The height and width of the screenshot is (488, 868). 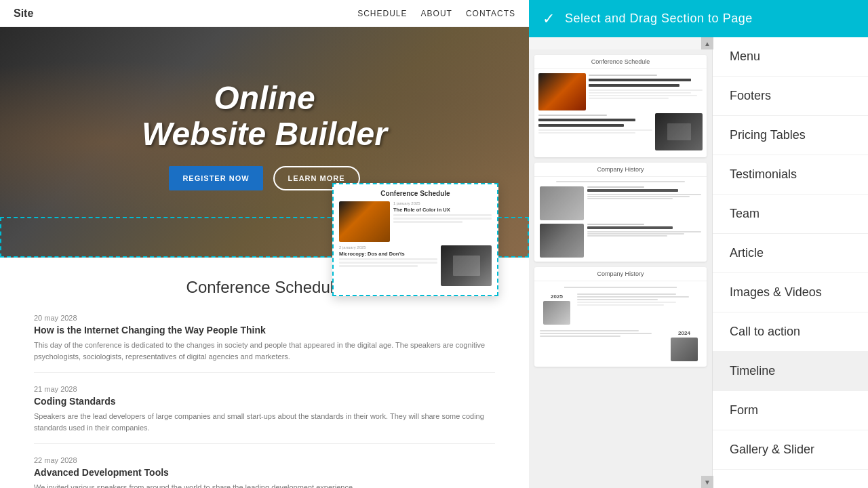 What do you see at coordinates (791, 293) in the screenshot?
I see `section-item-images-videos: Images & Videos` at bounding box center [791, 293].